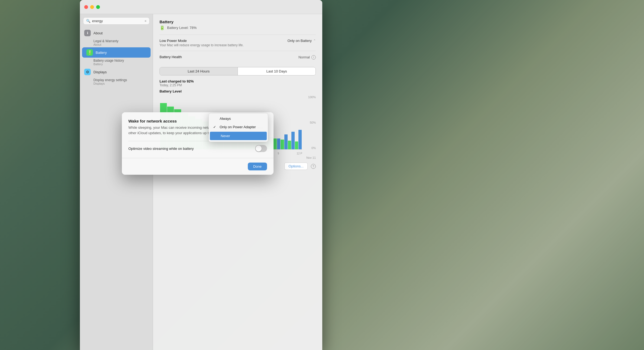  Describe the element at coordinates (311, 158) in the screenshot. I see `date-nov11: Nov 11` at that location.